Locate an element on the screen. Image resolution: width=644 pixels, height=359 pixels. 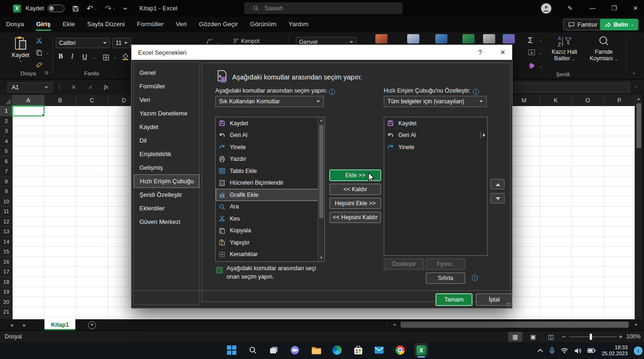
excel-taskbar-icon: X is located at coordinates (421, 350).